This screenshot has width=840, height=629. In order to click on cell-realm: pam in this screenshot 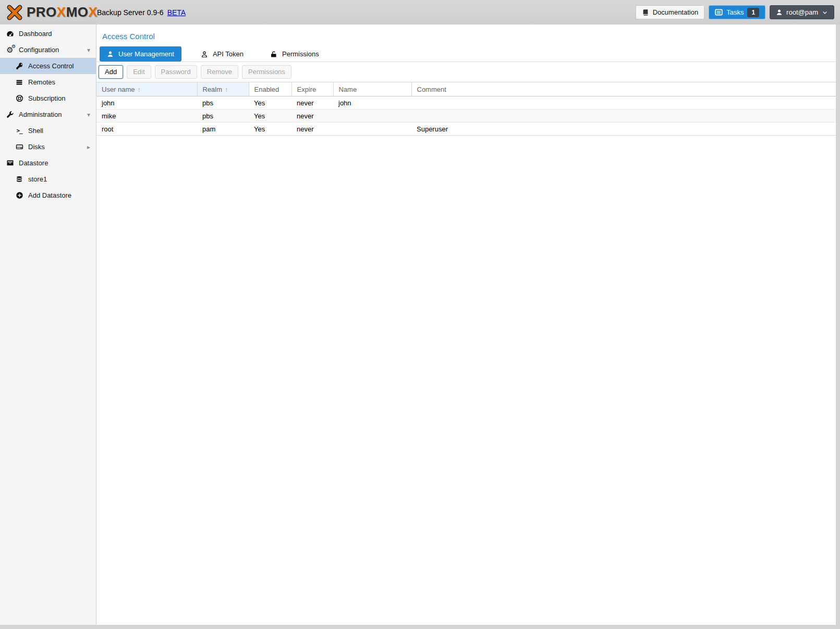, I will do `click(223, 129)`.